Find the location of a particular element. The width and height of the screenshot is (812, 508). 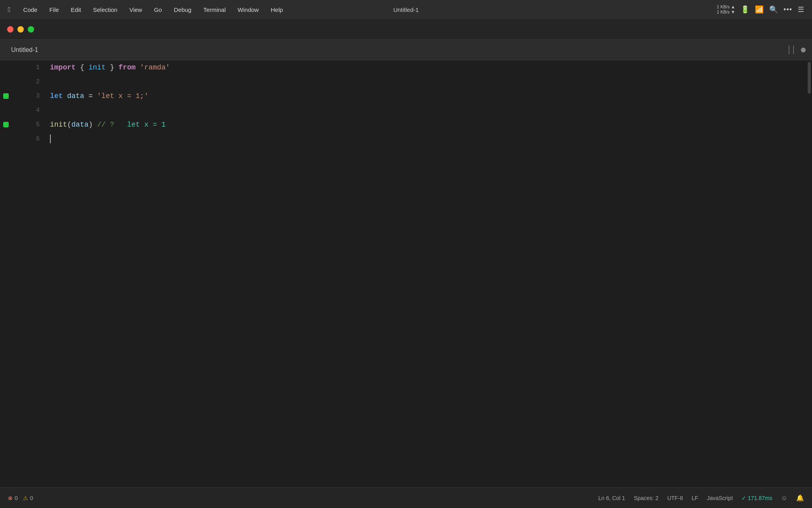

network-up: 1 KB/s ▲ is located at coordinates (726, 7).